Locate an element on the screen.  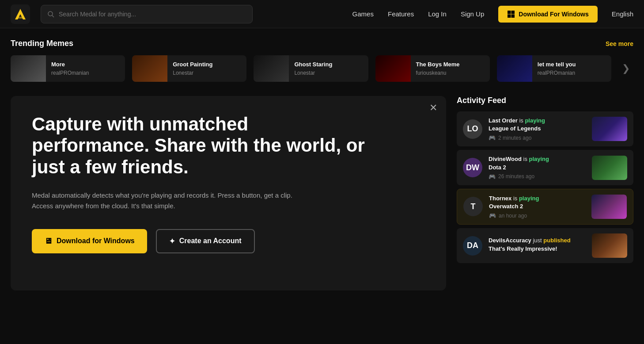
activity-action-word-1: playing is located at coordinates (539, 159).